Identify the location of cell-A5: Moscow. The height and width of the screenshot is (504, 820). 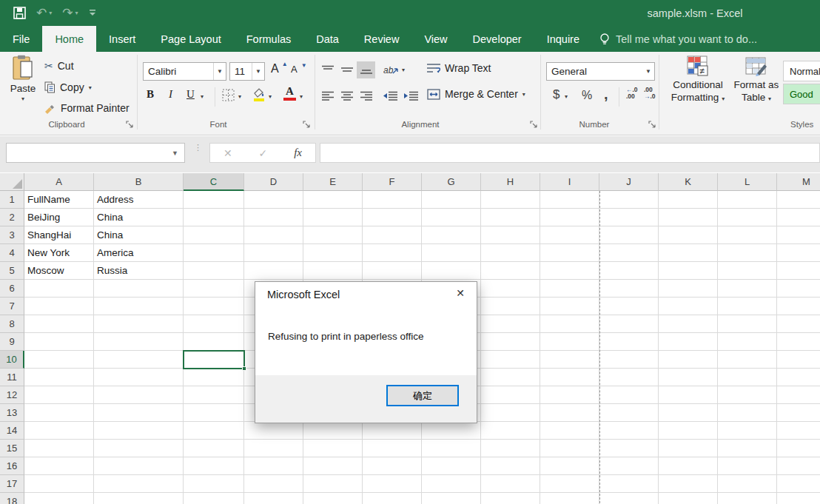
(59, 271).